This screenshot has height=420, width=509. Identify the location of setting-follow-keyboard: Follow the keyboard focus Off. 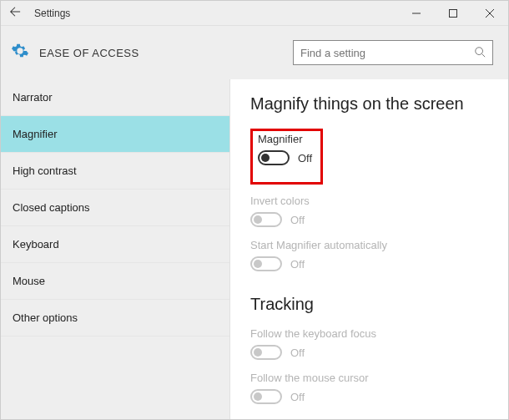
(370, 344).